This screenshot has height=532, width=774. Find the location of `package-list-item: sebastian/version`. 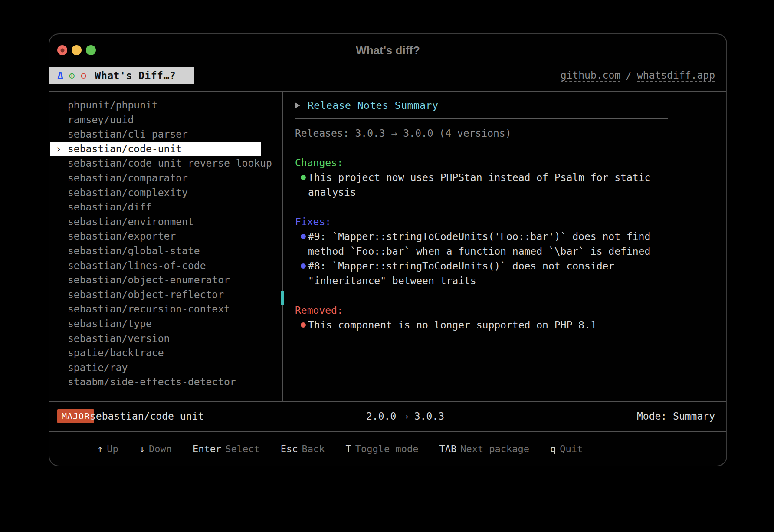

package-list-item: sebastian/version is located at coordinates (156, 339).